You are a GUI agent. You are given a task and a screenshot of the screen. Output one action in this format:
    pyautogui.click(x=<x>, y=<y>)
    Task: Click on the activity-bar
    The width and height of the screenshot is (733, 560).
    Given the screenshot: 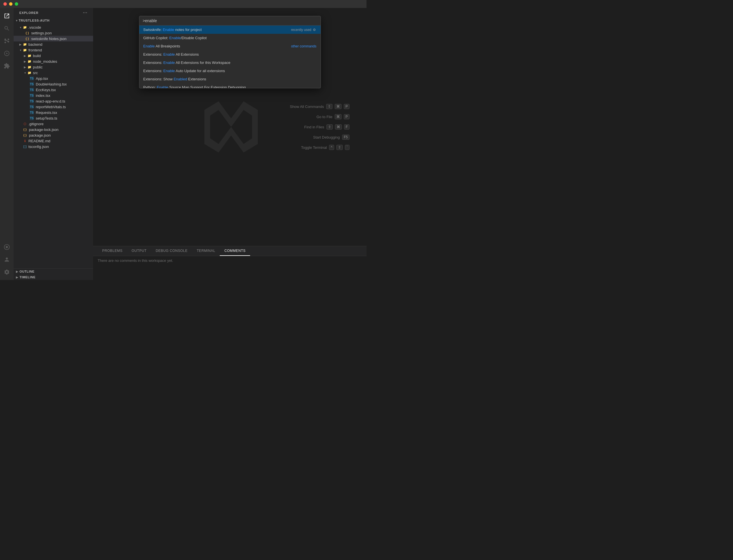 What is the action you would take?
    pyautogui.click(x=7, y=144)
    